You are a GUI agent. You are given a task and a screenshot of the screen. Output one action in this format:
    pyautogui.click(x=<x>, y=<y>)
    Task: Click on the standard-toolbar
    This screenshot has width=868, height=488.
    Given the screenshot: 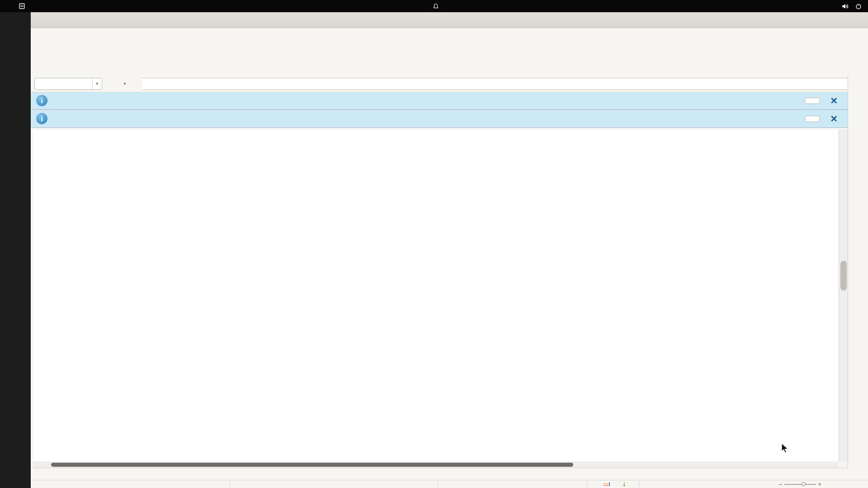 What is the action you would take?
    pyautogui.click(x=449, y=52)
    